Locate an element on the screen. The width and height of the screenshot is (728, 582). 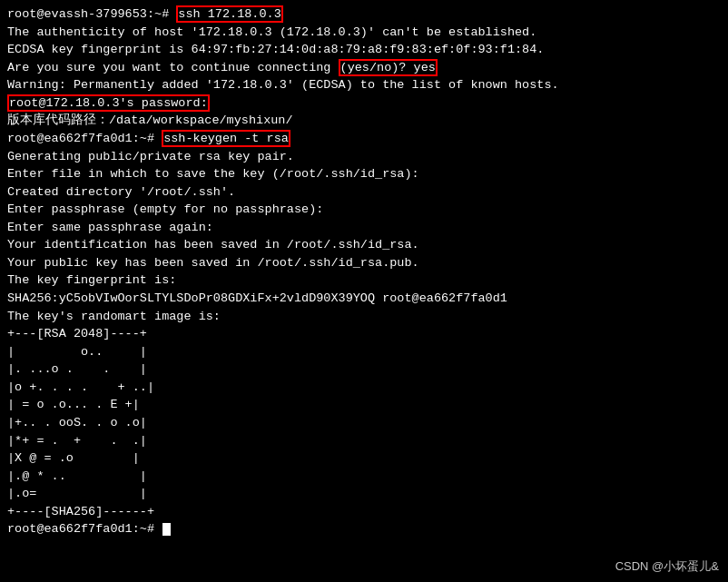
keygen-command: ssh-keygen -t rsa is located at coordinates (226, 138).